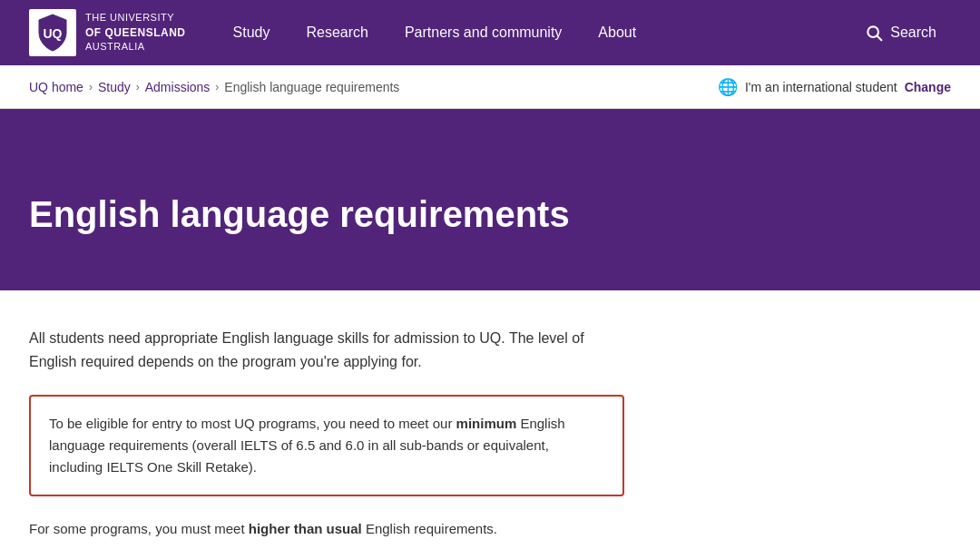  Describe the element at coordinates (490, 87) in the screenshot. I see `breadcrumb-bar: UQ home › Study › Admissions › English l…` at that location.